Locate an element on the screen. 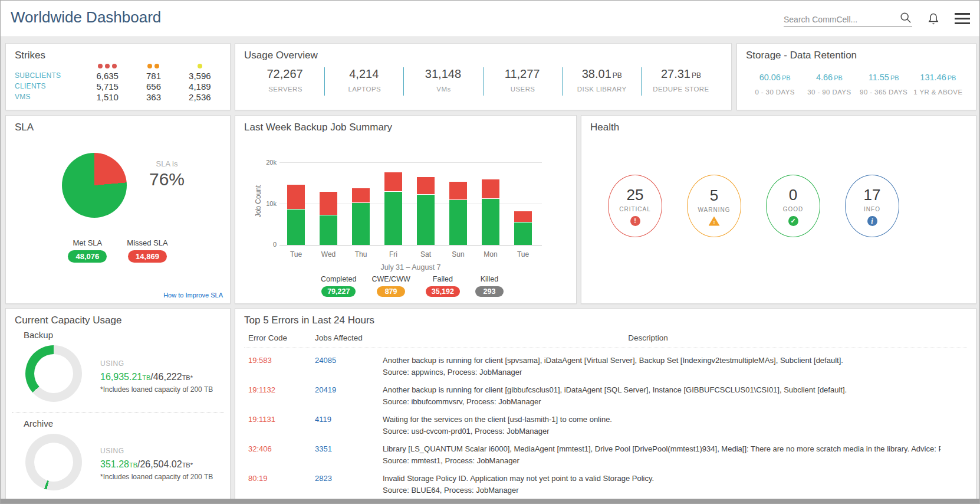  notifications-bell-icon is located at coordinates (933, 19).